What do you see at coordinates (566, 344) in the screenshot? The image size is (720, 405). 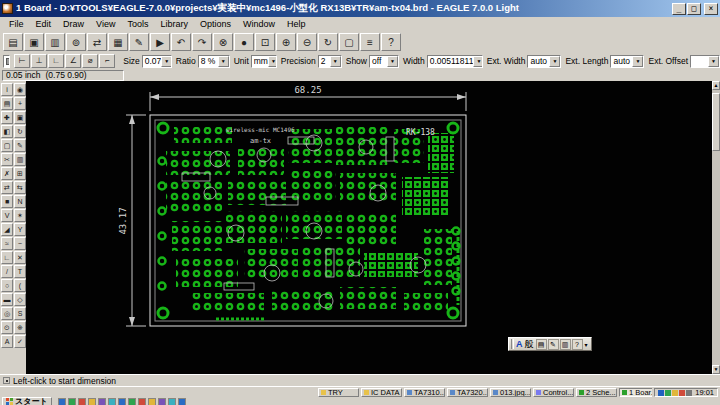 I see `ime-dictionary-icon: ▥` at bounding box center [566, 344].